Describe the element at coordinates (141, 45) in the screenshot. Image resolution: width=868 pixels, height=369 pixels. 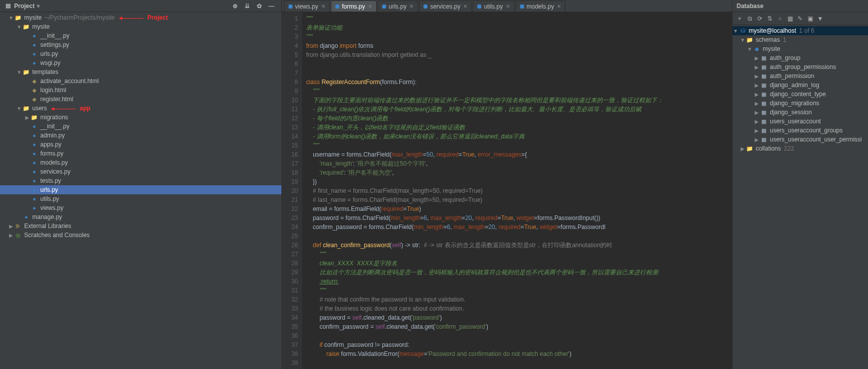
I see `tree-node: ●settings.py` at that location.